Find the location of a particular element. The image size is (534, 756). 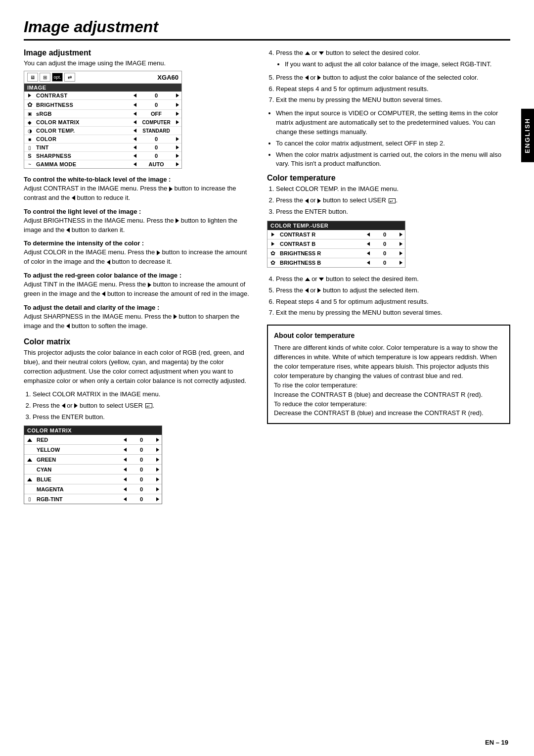

ct-icon-contrast-b is located at coordinates (273, 244).